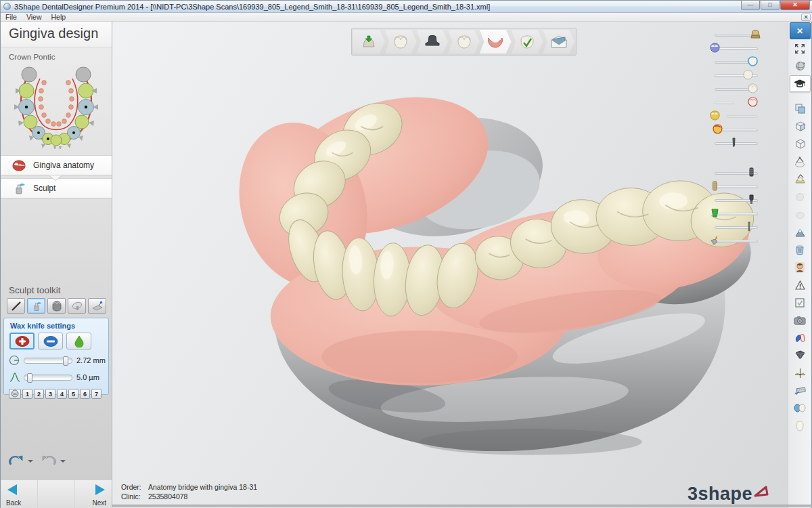 Image resolution: width=812 pixels, height=508 pixels. I want to click on vis-slider-crown, so click(738, 89).